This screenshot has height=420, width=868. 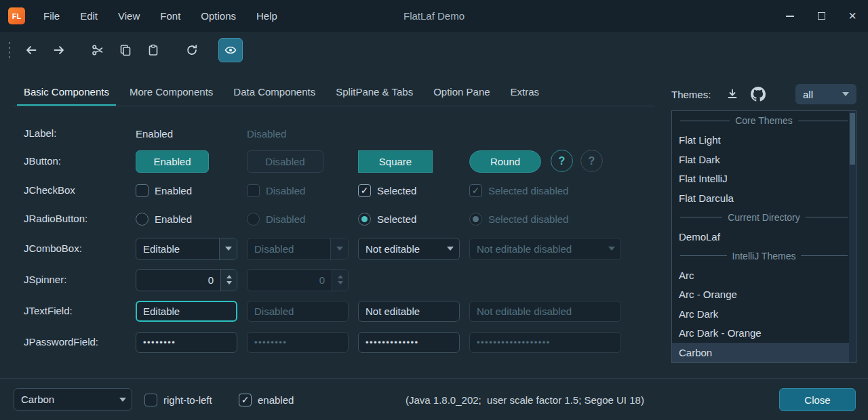 What do you see at coordinates (172, 161) in the screenshot?
I see `enabled-button: Enabled` at bounding box center [172, 161].